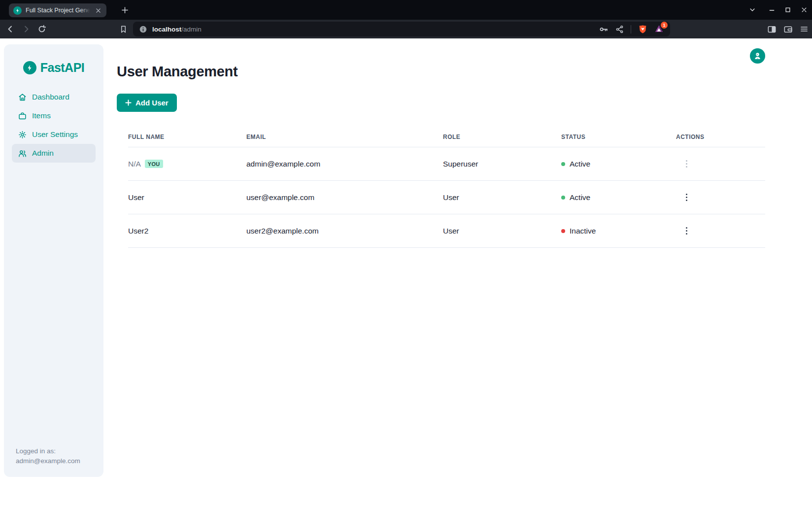 This screenshot has height=505, width=812. I want to click on users-icon, so click(23, 154).